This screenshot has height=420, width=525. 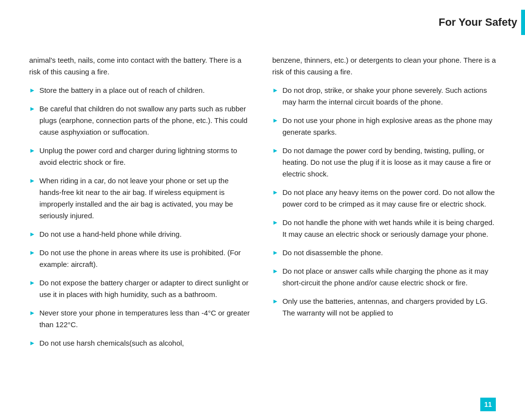 What do you see at coordinates (384, 96) in the screenshot?
I see `list-item: ► Do not drop, strike, or shake your pho…` at bounding box center [384, 96].